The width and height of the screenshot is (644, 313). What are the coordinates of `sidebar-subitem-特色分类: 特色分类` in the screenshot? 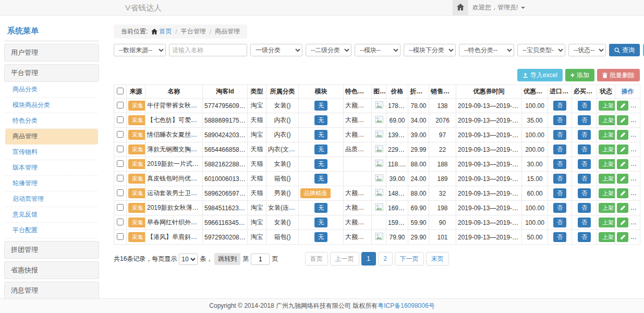 It's located at (52, 121).